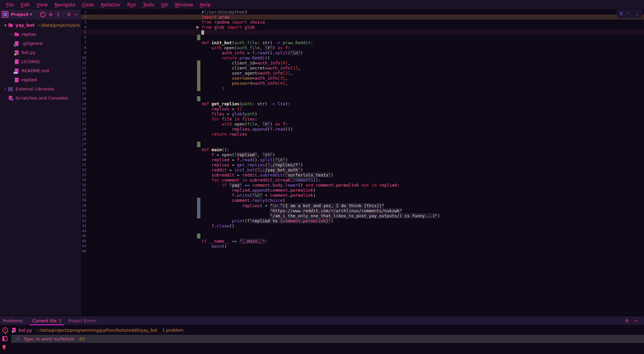 This screenshot has width=644, height=354. Describe the element at coordinates (20, 14) in the screenshot. I see `project-view-selector: Project` at that location.